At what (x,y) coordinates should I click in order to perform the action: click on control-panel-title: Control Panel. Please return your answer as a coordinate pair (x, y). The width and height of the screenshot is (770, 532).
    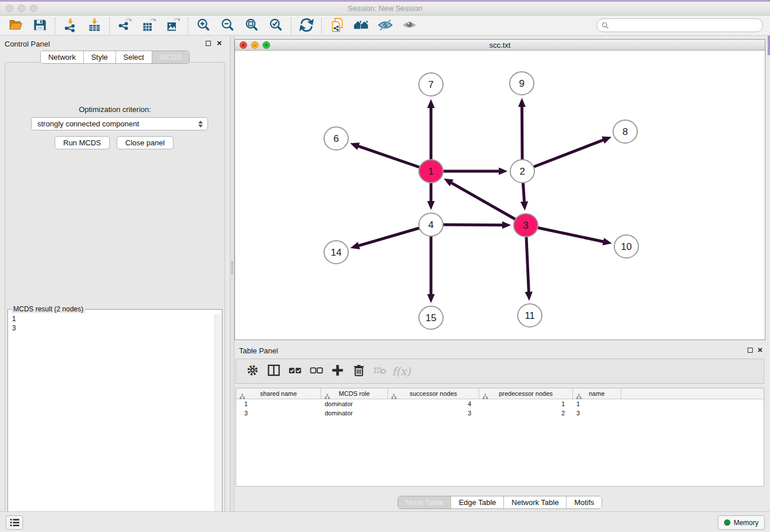
    Looking at the image, I should click on (28, 44).